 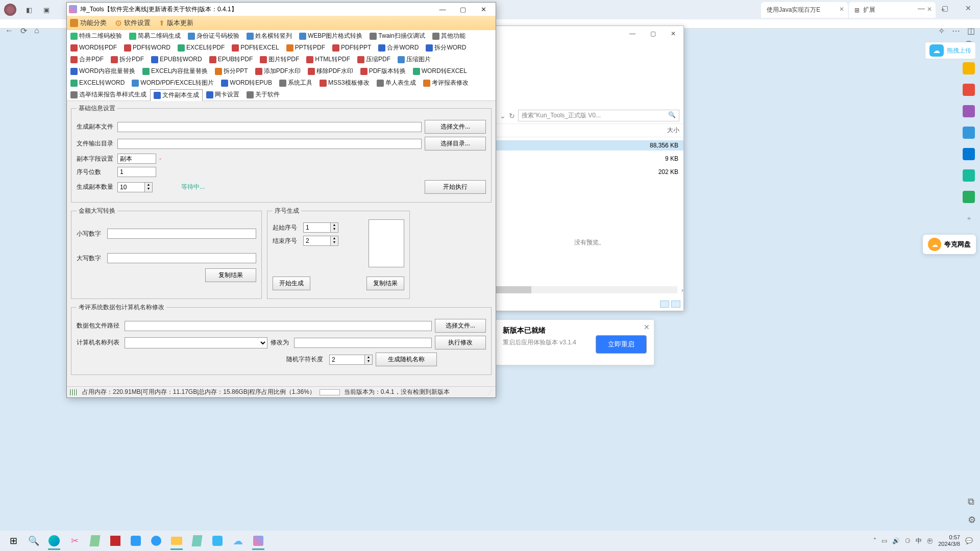 What do you see at coordinates (97, 83) in the screenshot?
I see `feature-tab: EXCEL转WORD` at bounding box center [97, 83].